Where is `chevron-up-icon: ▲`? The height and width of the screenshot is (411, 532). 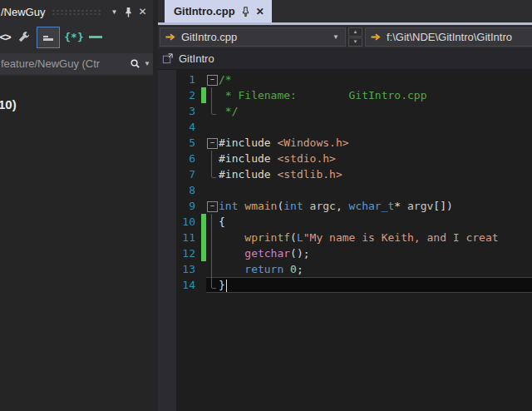
chevron-up-icon: ▲ is located at coordinates (356, 32).